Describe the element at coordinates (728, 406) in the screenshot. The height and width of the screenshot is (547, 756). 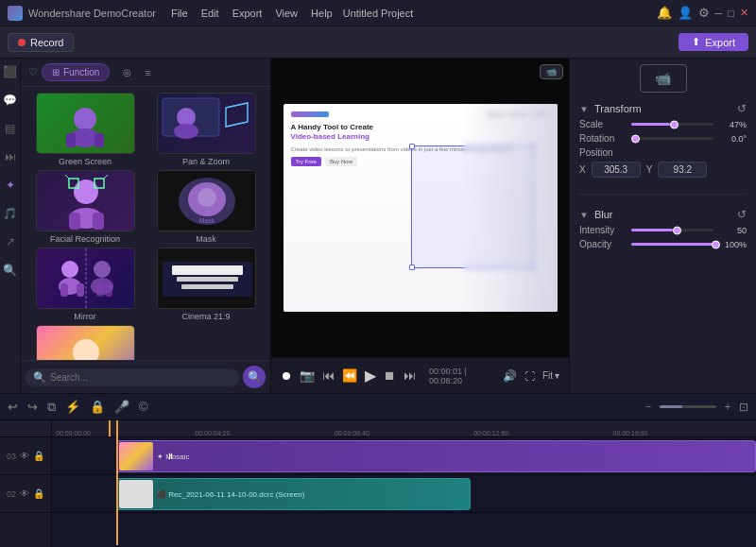
I see `zoom-in-button: ＋` at that location.